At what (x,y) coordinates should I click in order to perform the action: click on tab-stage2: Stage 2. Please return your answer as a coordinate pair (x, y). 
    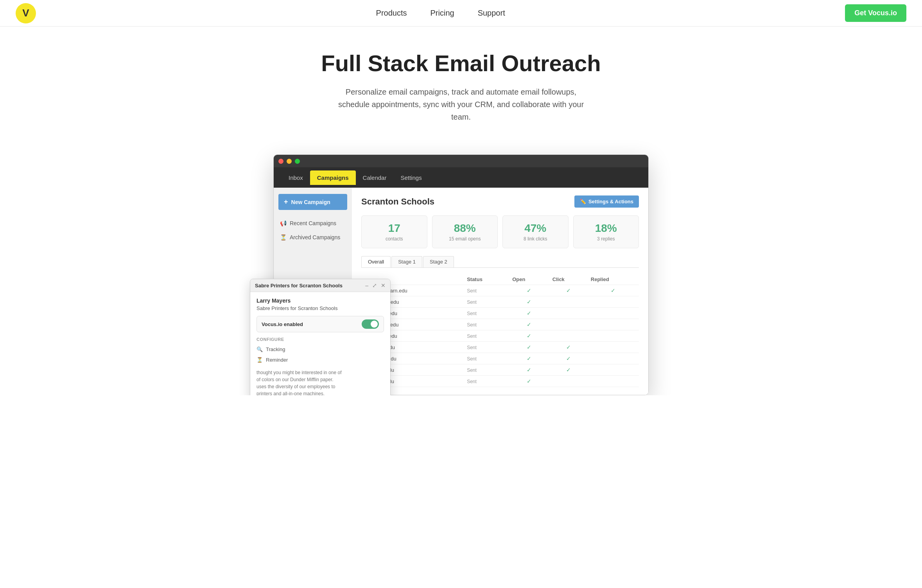
    Looking at the image, I should click on (439, 262).